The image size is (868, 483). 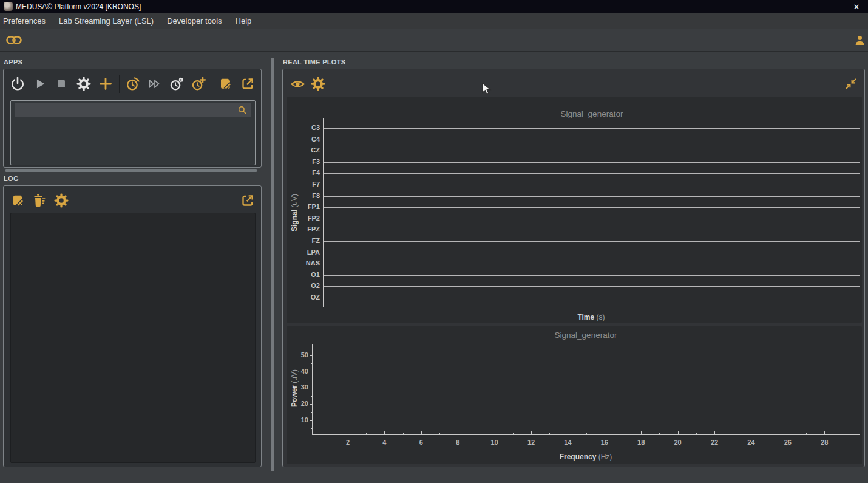 I want to click on x-tick-label-14: 14, so click(x=568, y=442).